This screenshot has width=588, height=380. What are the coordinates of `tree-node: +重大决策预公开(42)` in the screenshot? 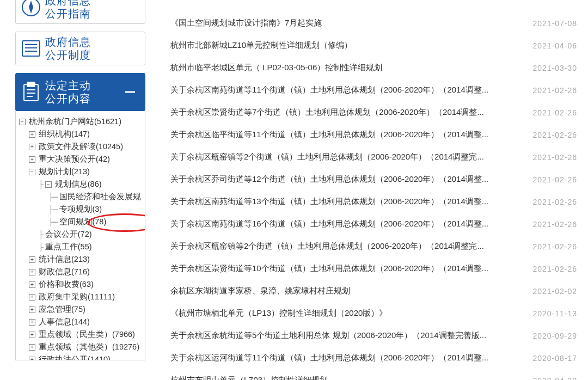 It's located at (86, 159).